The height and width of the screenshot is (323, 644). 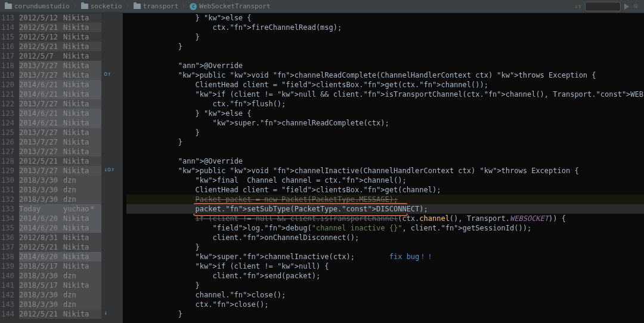 What do you see at coordinates (7, 66) in the screenshot?
I see `line-number: 118` at bounding box center [7, 66].